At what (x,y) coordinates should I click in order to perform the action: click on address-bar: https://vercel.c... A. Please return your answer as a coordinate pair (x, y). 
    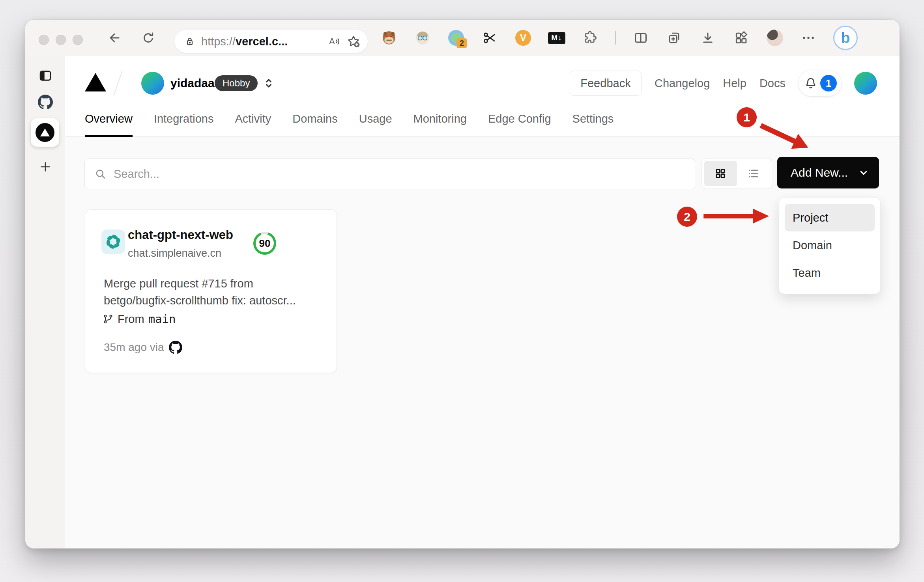
    Looking at the image, I should click on (271, 41).